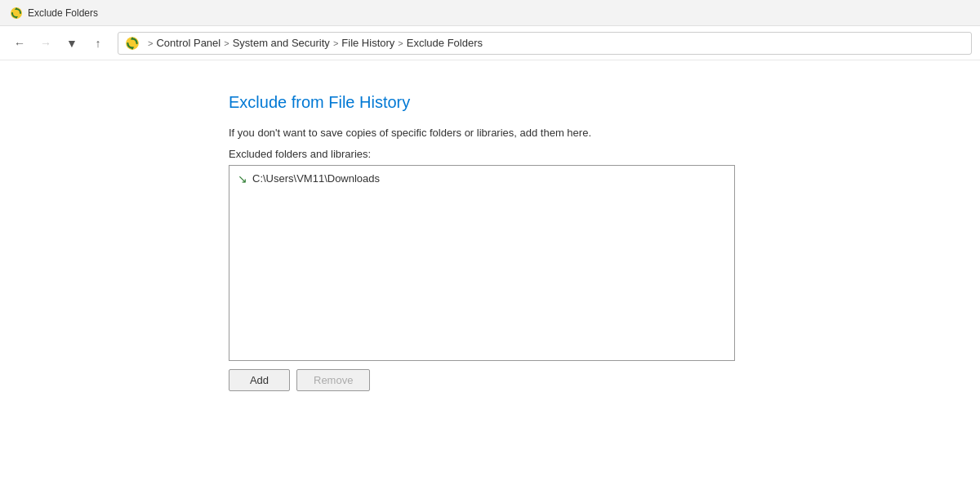 This screenshot has height=490, width=980. What do you see at coordinates (98, 43) in the screenshot?
I see `up-icon: ↑` at bounding box center [98, 43].